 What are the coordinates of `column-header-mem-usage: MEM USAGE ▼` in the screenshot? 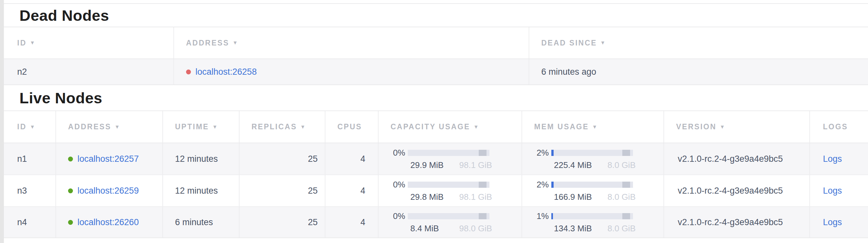 It's located at (593, 127).